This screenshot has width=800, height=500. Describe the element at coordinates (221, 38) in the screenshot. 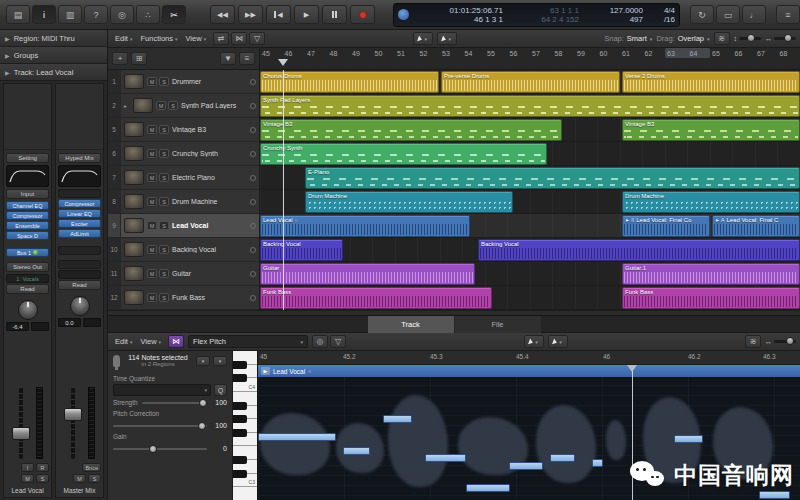

I see `catch-playhead-button: ⇄` at that location.